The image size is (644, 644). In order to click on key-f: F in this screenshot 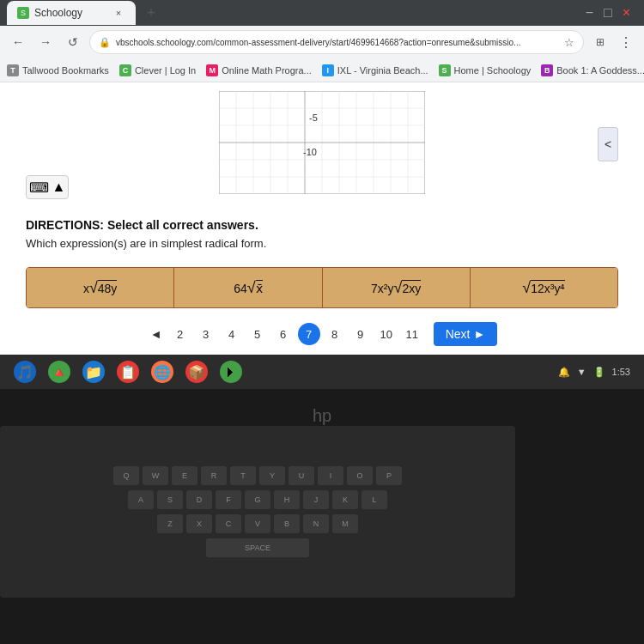, I will do `click(228, 500)`.